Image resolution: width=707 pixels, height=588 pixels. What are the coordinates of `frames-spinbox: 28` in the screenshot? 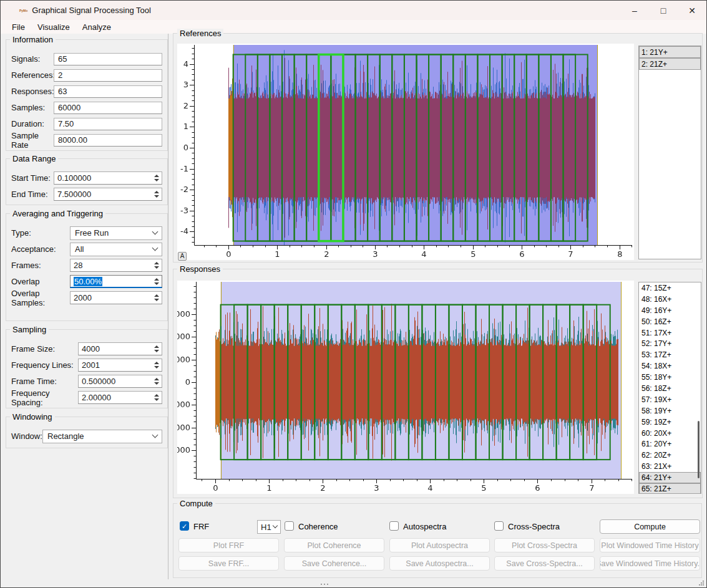 It's located at (116, 266).